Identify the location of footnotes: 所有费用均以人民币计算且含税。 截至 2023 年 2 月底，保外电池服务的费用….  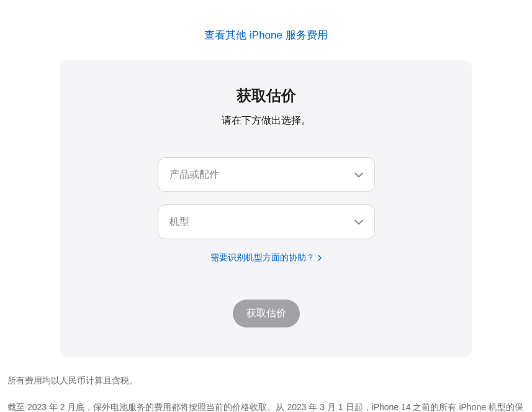
(266, 385).